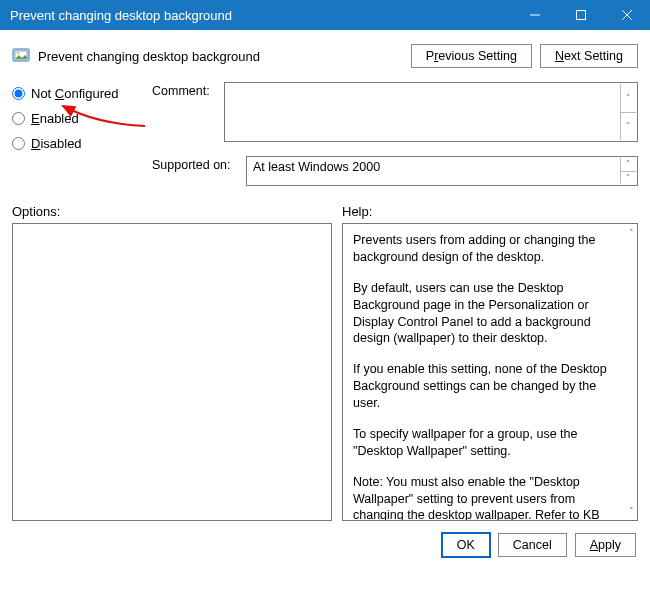 Image resolution: width=650 pixels, height=604 pixels. What do you see at coordinates (442, 171) in the screenshot?
I see `supported-on-box: At least Windows 2000 ˄˅` at bounding box center [442, 171].